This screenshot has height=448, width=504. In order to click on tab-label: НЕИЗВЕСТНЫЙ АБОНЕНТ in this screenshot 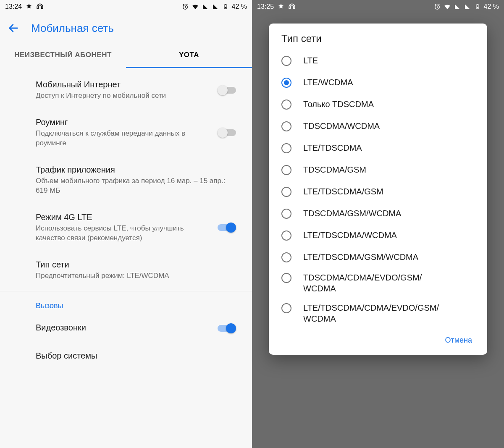, I will do `click(63, 55)`.